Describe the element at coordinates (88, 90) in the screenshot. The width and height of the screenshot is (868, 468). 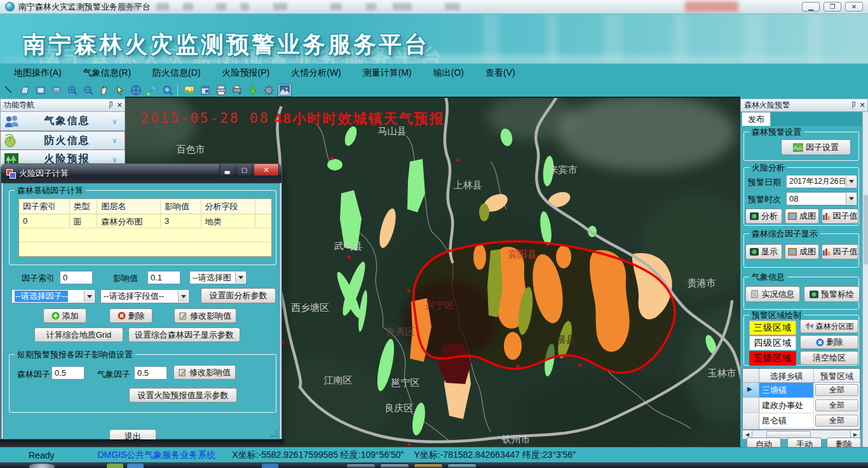
I see `zoom-out-icon` at that location.